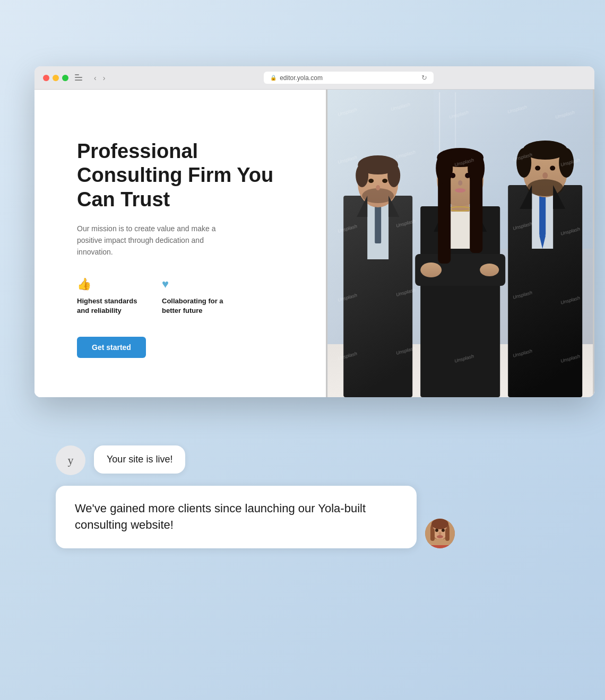 The image size is (605, 700). I want to click on yola-avatar: y, so click(71, 460).